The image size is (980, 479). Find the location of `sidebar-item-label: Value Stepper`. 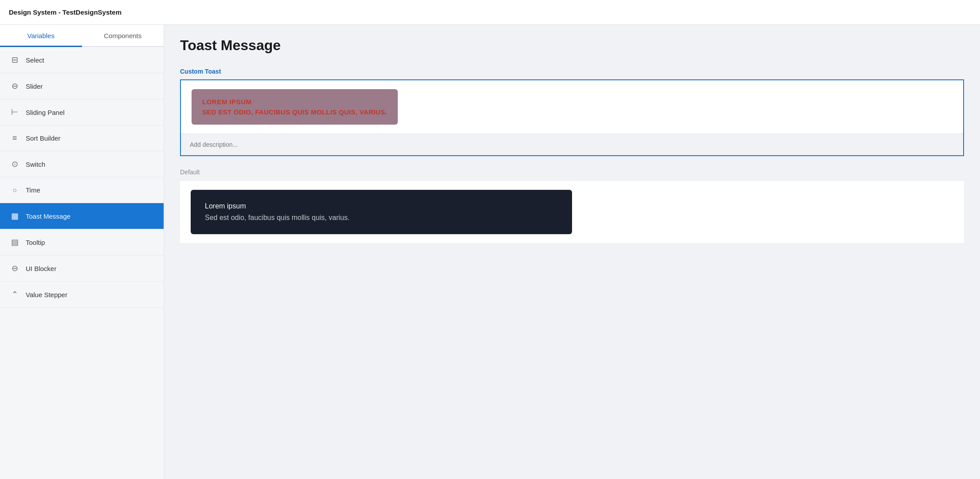

sidebar-item-label: Value Stepper is located at coordinates (47, 294).